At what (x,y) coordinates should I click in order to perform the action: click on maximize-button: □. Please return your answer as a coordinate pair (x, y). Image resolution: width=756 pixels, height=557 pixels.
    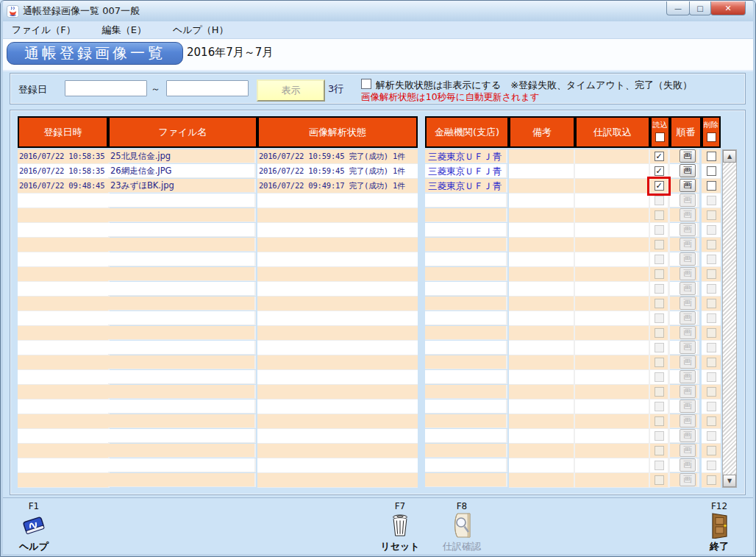
    Looking at the image, I should click on (700, 9).